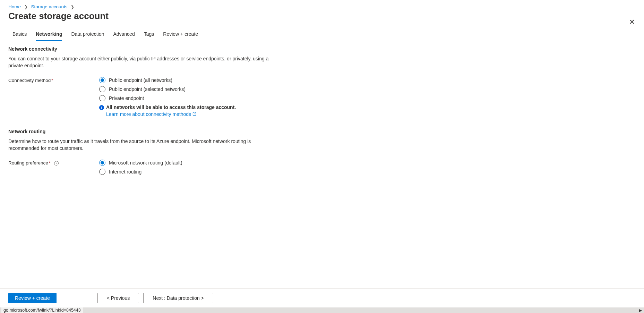 The width and height of the screenshot is (644, 313). I want to click on caret-right-icon: ▶, so click(641, 310).